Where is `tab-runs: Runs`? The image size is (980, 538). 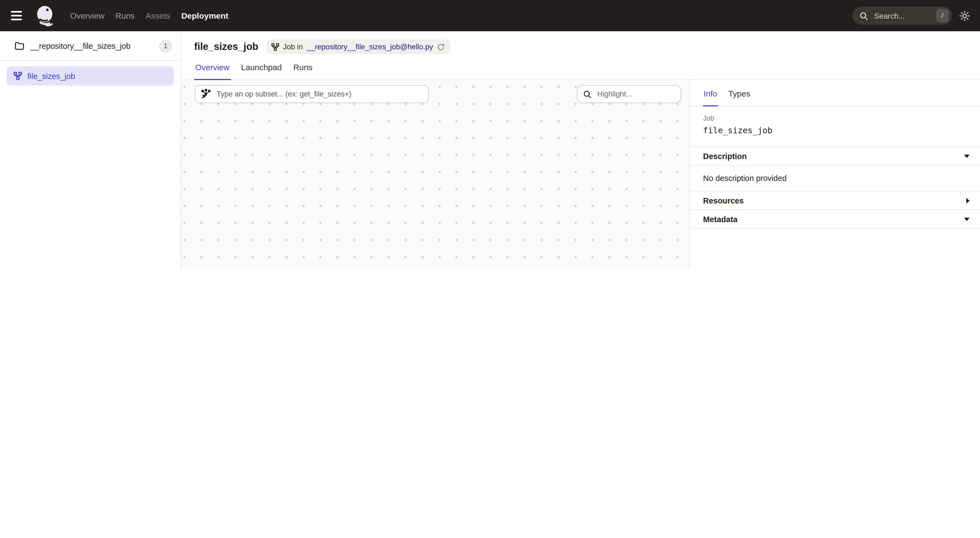
tab-runs: Runs is located at coordinates (303, 71).